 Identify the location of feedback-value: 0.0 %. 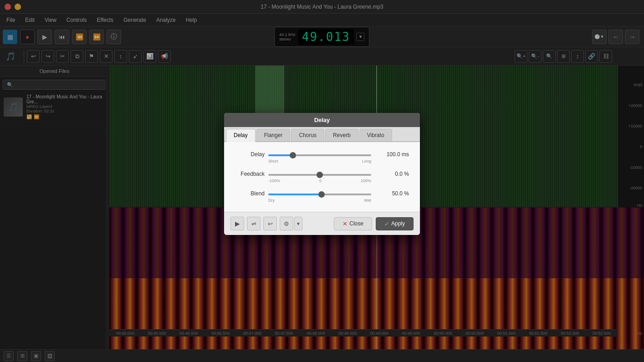
(392, 174).